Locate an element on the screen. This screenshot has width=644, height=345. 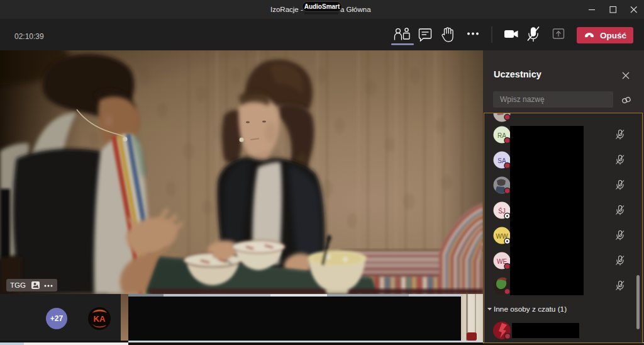
svg-text: Opuść is located at coordinates (614, 35).